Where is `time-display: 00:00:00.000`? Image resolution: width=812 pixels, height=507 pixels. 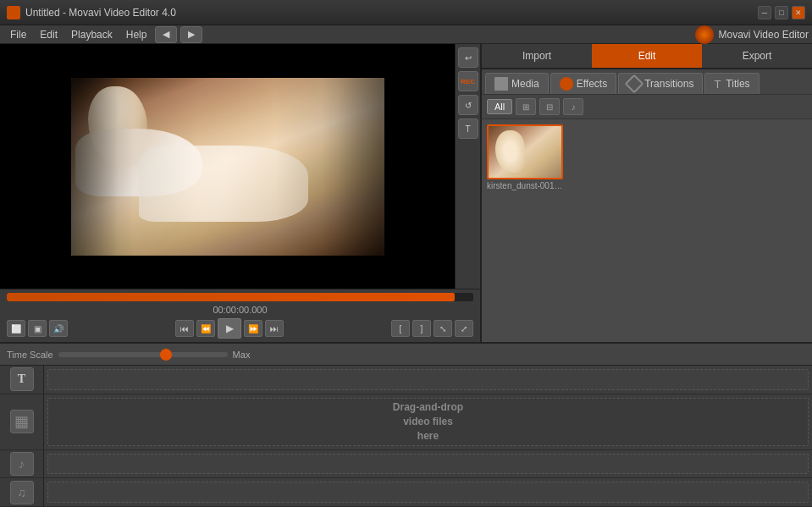
time-display: 00:00:00.000 is located at coordinates (240, 310).